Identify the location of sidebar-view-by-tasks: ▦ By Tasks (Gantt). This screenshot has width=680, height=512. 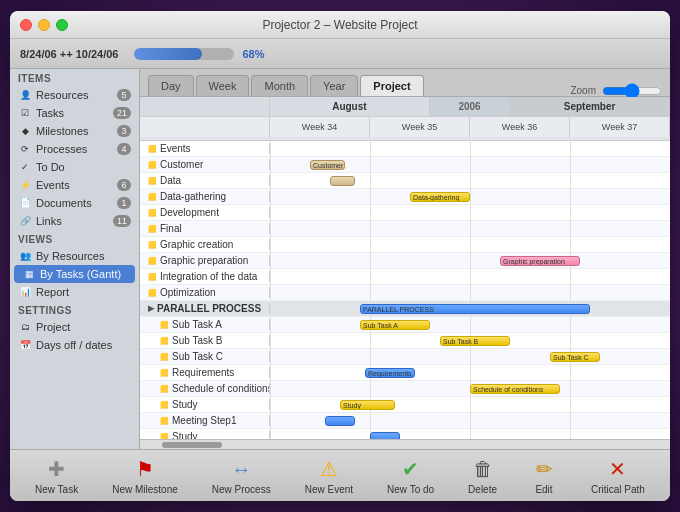
(74, 274).